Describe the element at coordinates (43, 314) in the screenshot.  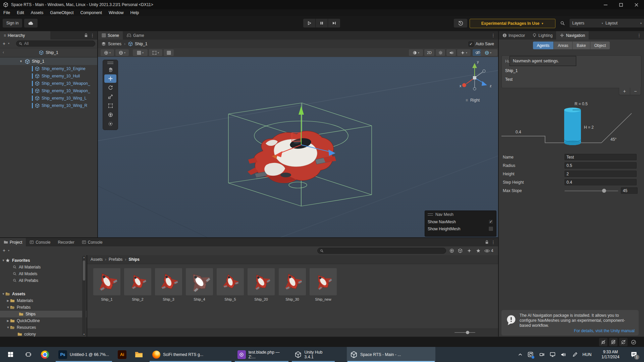
I see `tree-row-ships-selected: Ships` at that location.